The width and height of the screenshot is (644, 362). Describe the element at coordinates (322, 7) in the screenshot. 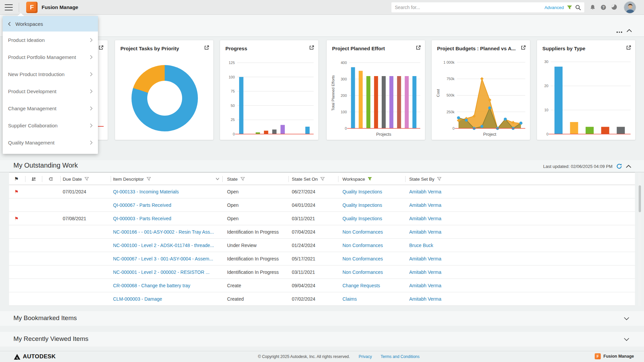

I see `top-bar: F Fusion Manage Search for... Advanced ?` at that location.